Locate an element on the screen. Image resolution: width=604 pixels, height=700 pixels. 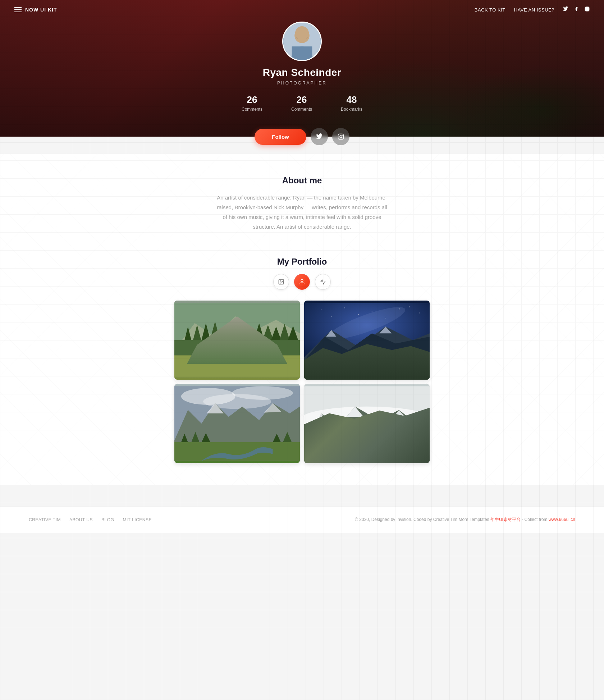
about-section: About me An artist of considerable range… is located at coordinates (302, 202).